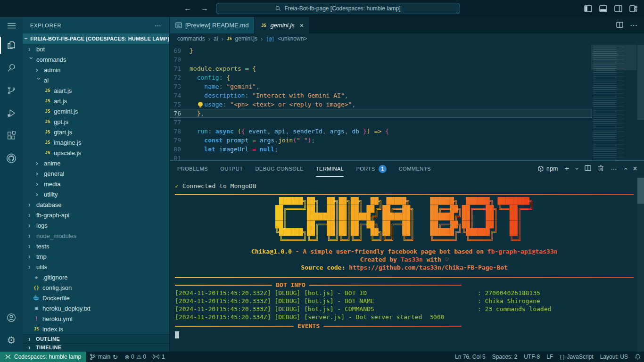 The width and height of the screenshot is (644, 362). Describe the element at coordinates (302, 25) in the screenshot. I see `close-icon: ×` at that location.